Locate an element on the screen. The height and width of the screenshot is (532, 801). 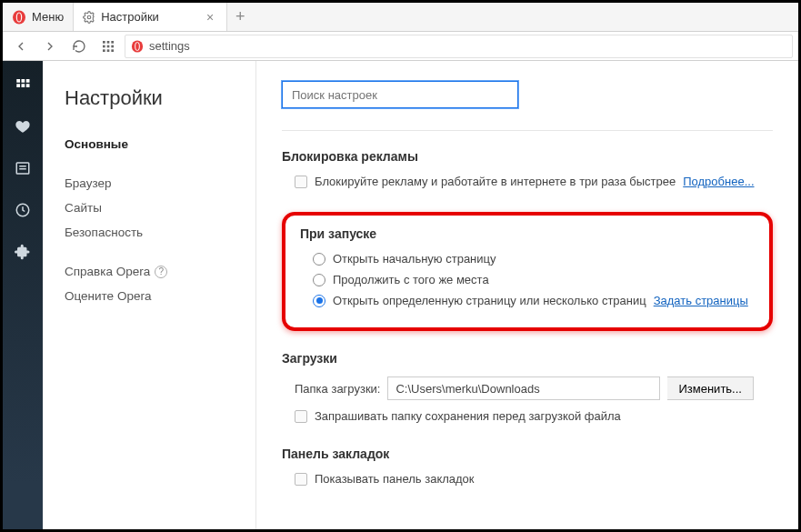
group-adblock: Блокировка рекламы Блокируйте рекламу и … is located at coordinates (527, 169).